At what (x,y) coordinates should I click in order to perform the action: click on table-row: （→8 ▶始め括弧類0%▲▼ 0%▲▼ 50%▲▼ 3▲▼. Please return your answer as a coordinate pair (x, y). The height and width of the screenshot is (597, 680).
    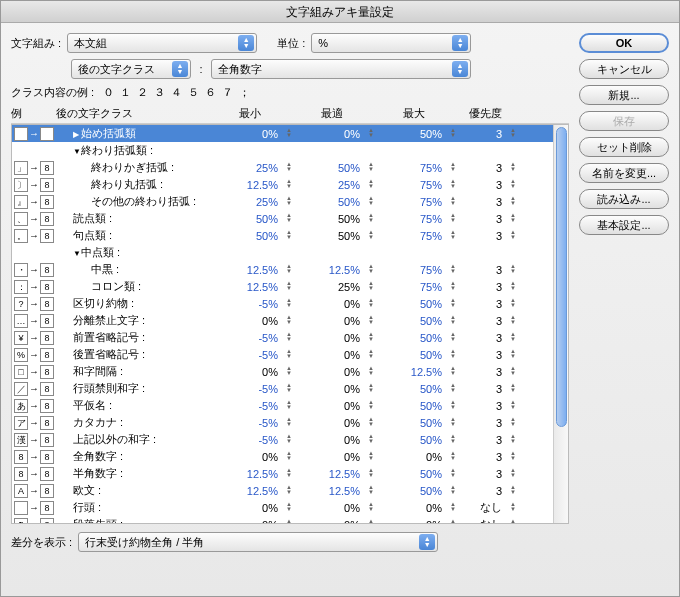
    Looking at the image, I should click on (290, 134).